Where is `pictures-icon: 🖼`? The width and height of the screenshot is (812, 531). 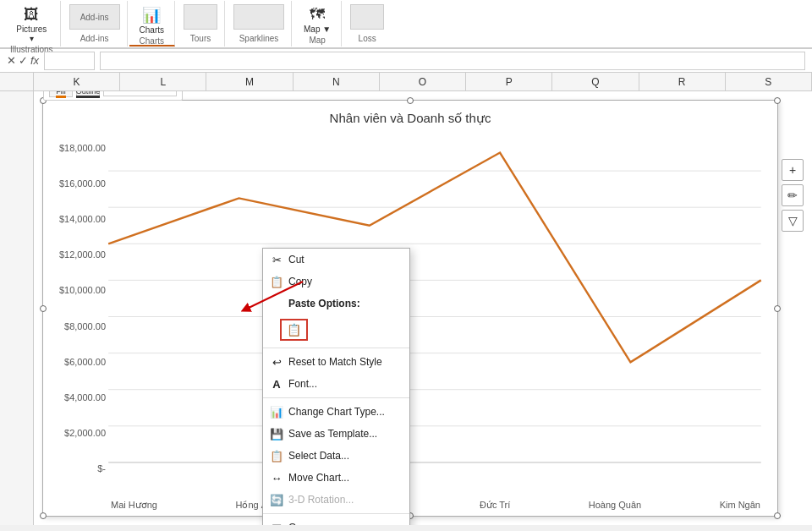
pictures-icon: 🖼 is located at coordinates (31, 15).